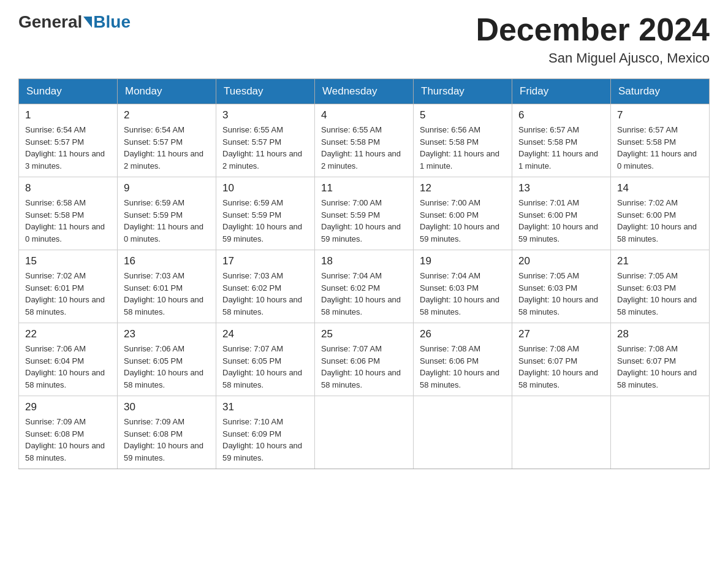 Image resolution: width=728 pixels, height=563 pixels. What do you see at coordinates (593, 58) in the screenshot?
I see `location-text: San Miguel Ajusco, Mexico` at bounding box center [593, 58].